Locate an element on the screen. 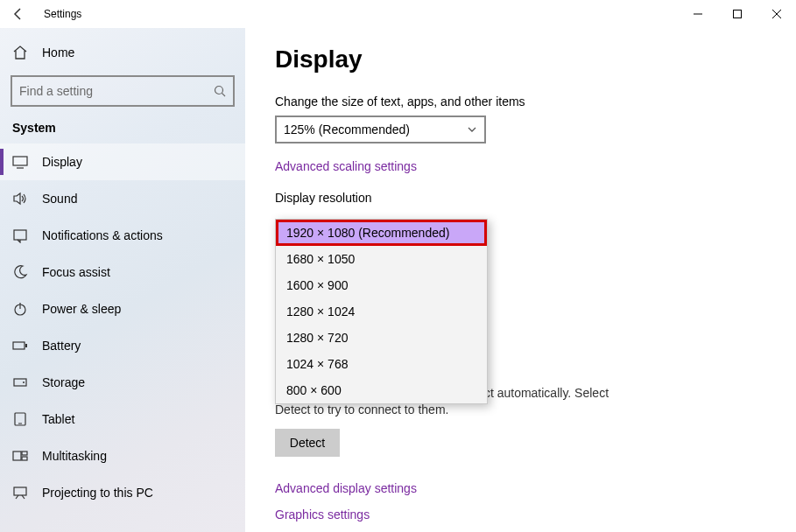  storage-icon is located at coordinates (20, 382).